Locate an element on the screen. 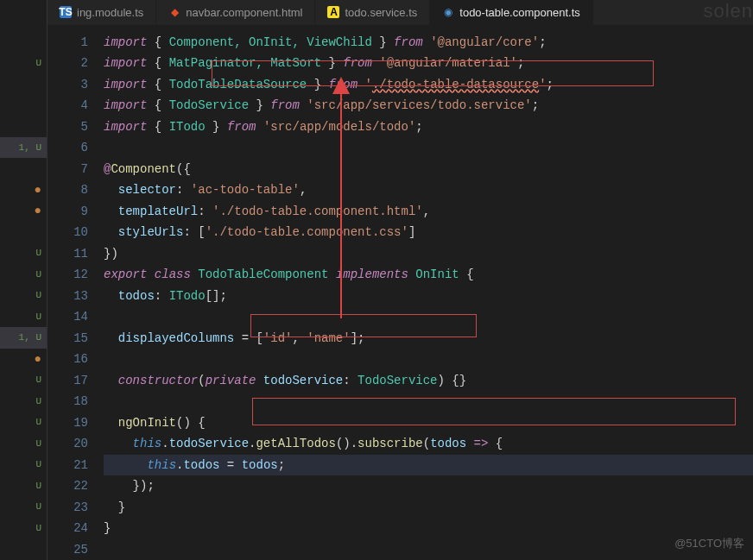 The image size is (753, 560). line-number: 11 is located at coordinates (67, 254).